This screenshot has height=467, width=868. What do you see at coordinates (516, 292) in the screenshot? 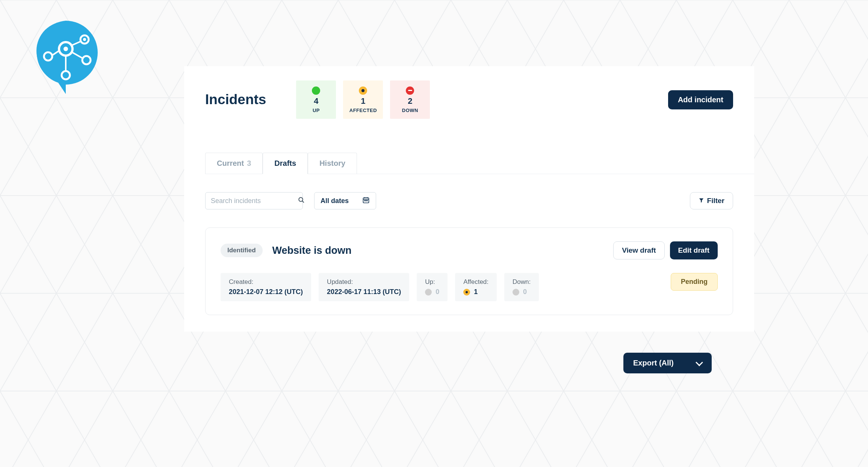
I see `down-dot-icon` at bounding box center [516, 292].